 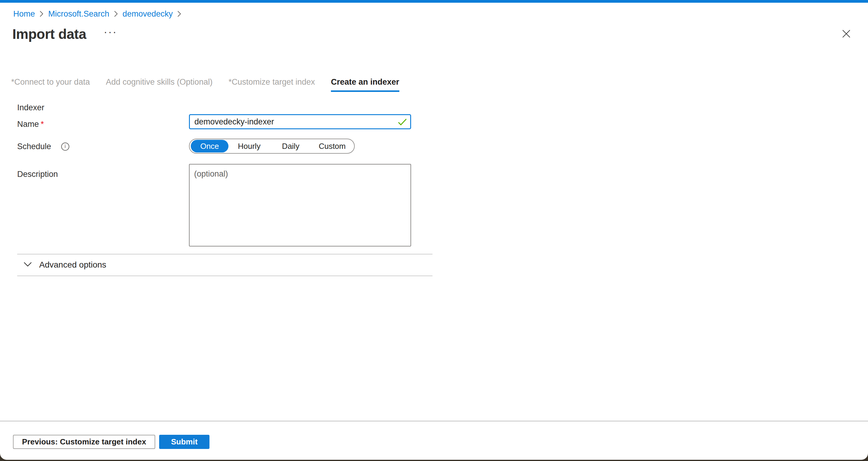 What do you see at coordinates (73, 265) in the screenshot?
I see `advanced-options-label: Advanced options` at bounding box center [73, 265].